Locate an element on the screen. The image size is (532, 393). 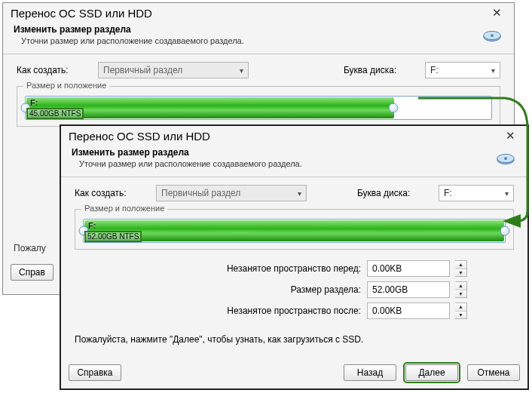
size-fieldset-back: Размер и положение F: 45.00GB NTFS is located at coordinates (258, 106).